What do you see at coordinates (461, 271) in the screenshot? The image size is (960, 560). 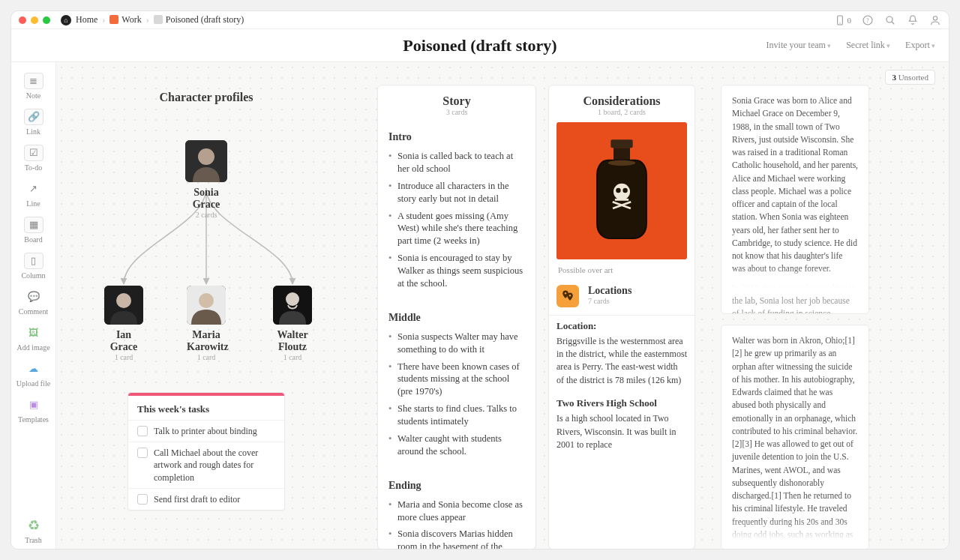 I see `list-item: Sonia is encouraged to stay by Walker as…` at bounding box center [461, 271].